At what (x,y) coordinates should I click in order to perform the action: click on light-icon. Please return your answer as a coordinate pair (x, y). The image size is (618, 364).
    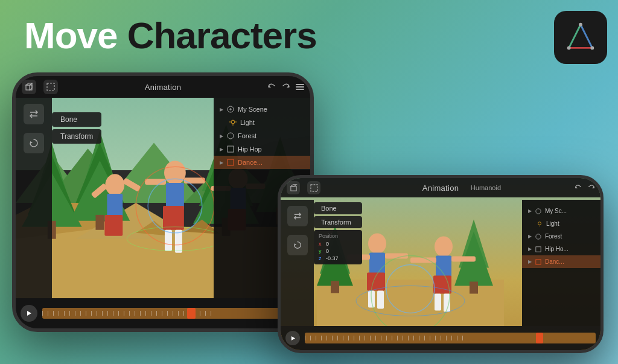
    Looking at the image, I should click on (233, 123).